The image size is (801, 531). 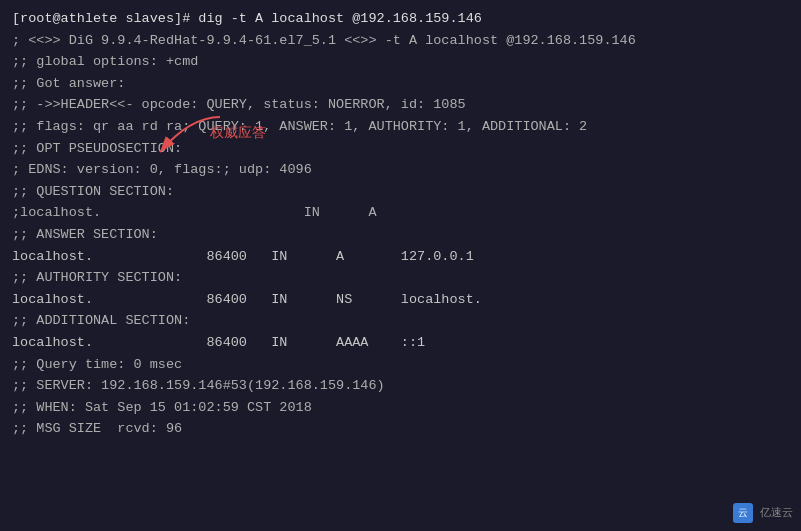 I want to click on watermark-text: 亿速云, so click(x=776, y=512).